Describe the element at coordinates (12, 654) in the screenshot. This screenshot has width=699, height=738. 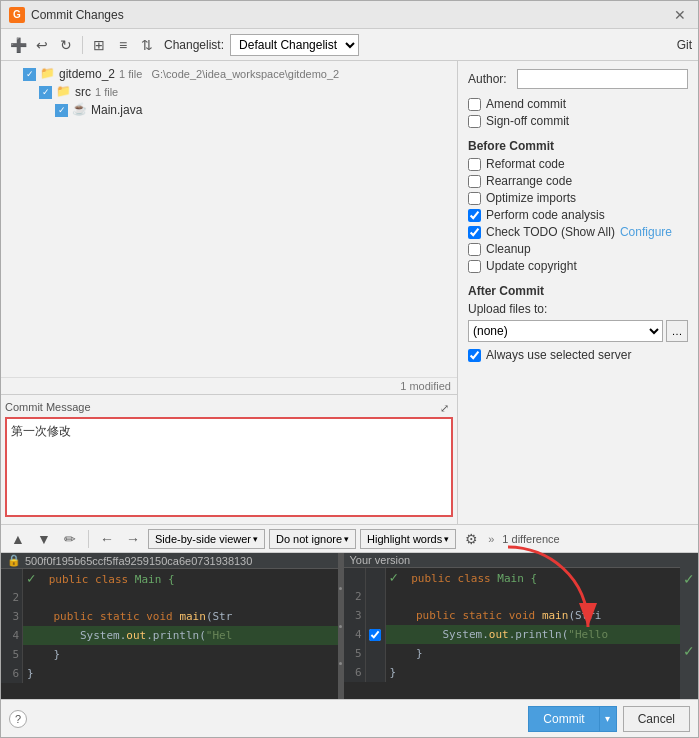
I see `left-num-5: 5` at that location.